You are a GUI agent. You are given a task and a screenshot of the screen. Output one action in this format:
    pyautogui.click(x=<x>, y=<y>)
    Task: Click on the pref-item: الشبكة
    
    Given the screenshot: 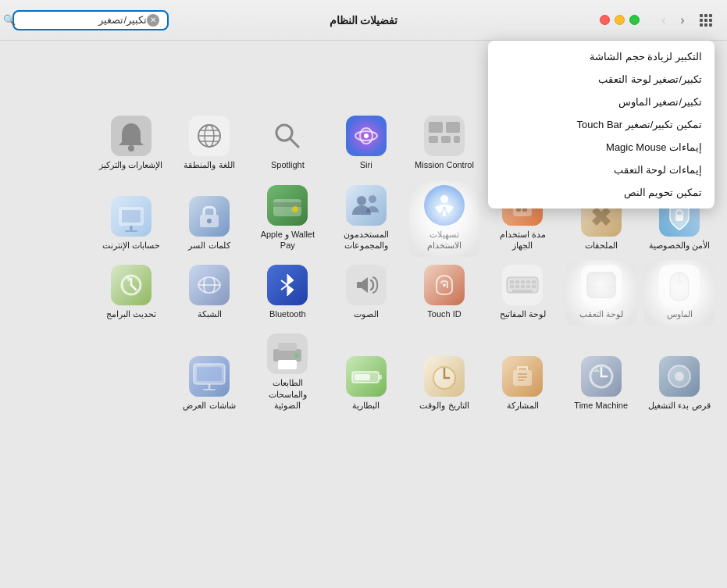 What is the action you would take?
    pyautogui.click(x=209, y=293)
    